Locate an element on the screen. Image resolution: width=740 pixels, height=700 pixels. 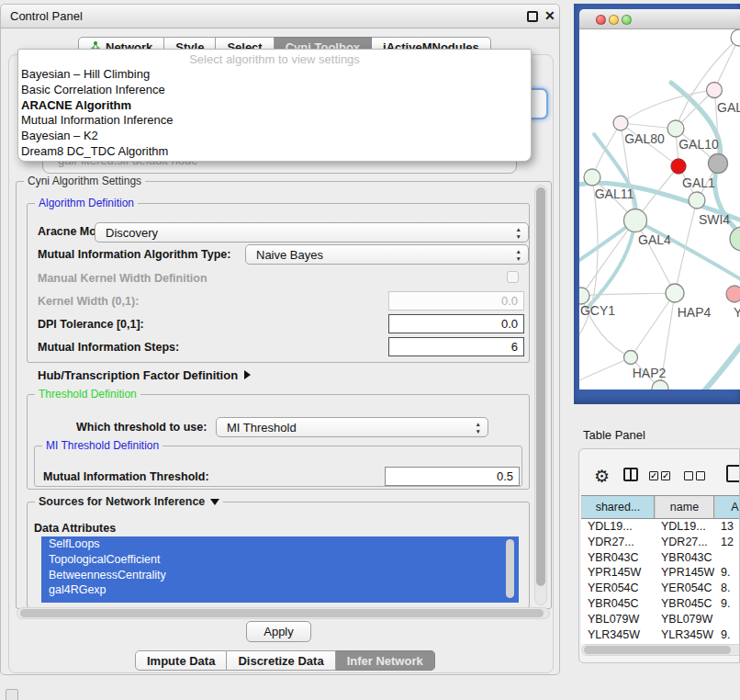
minimized-panel-icon is located at coordinates (12, 694).